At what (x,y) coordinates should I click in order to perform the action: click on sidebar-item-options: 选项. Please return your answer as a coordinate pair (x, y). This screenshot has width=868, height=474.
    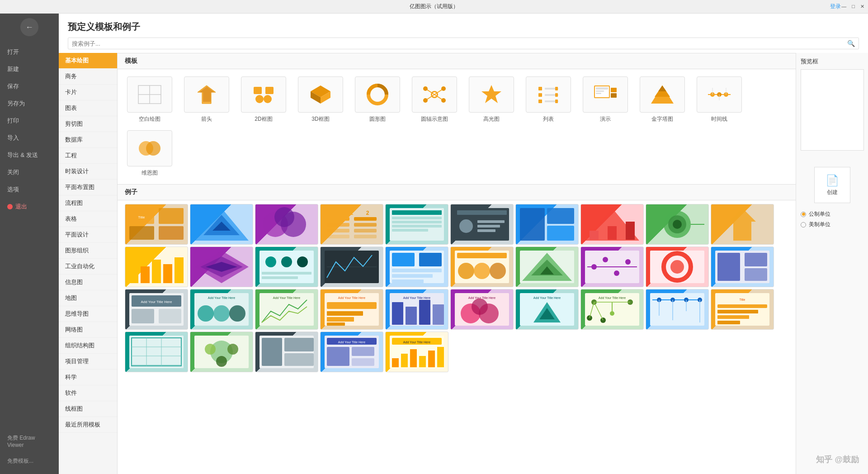
    Looking at the image, I should click on (29, 190).